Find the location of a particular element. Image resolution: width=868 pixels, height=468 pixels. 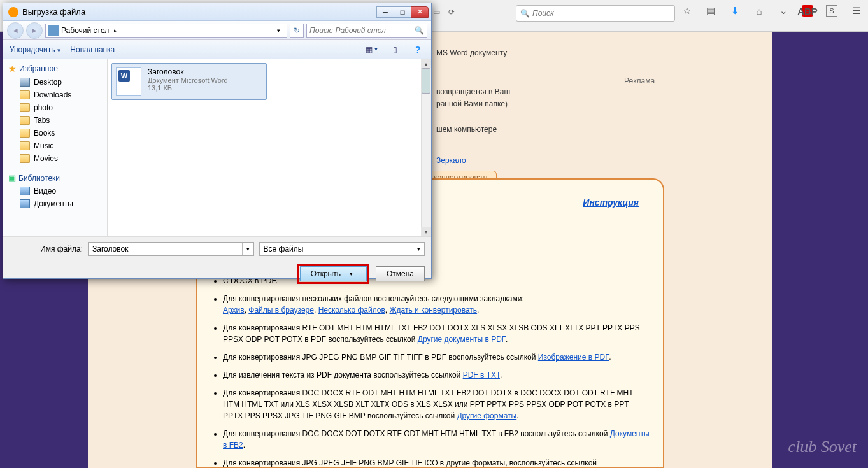

dialog-footer: Имя файла: ▾ ▾ Открыть▾ Отмена is located at coordinates (217, 257).